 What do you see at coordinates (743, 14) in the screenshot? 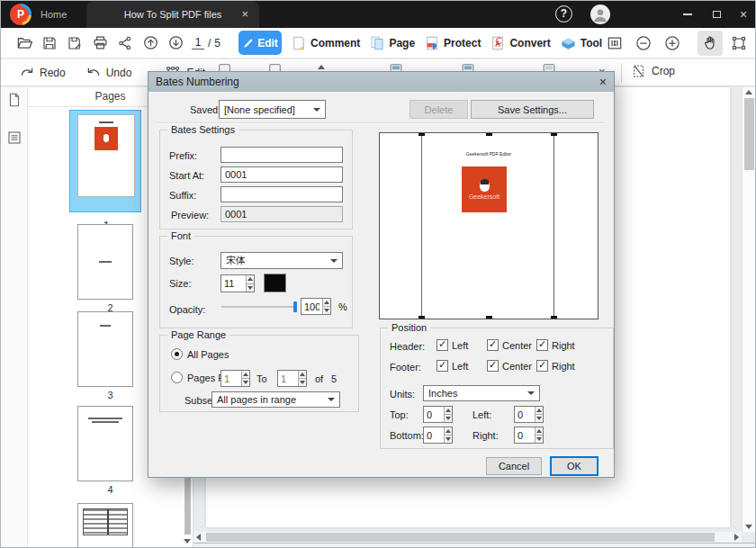
I see `close-window-button: ×` at bounding box center [743, 14].